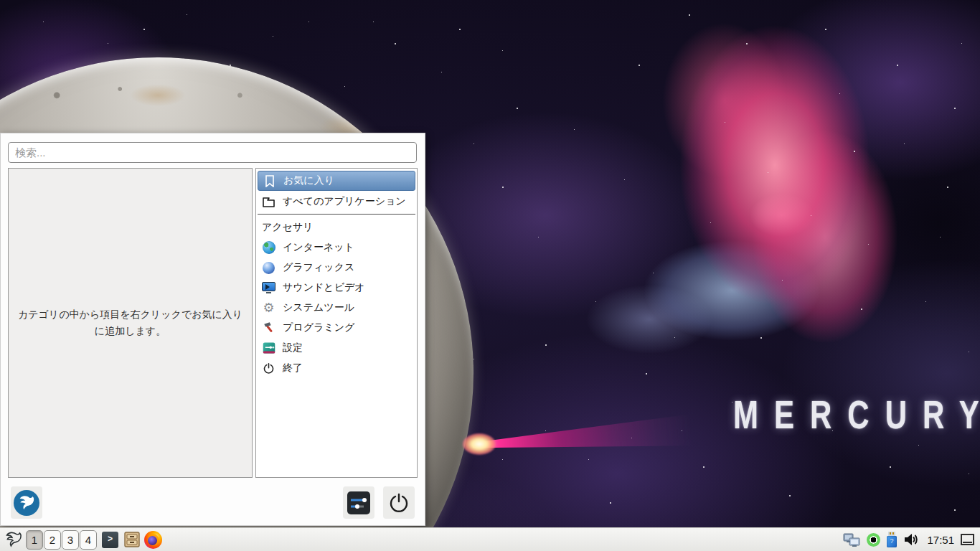 The image size is (980, 551). What do you see at coordinates (319, 308) in the screenshot?
I see `category-label: システムツール` at bounding box center [319, 308].